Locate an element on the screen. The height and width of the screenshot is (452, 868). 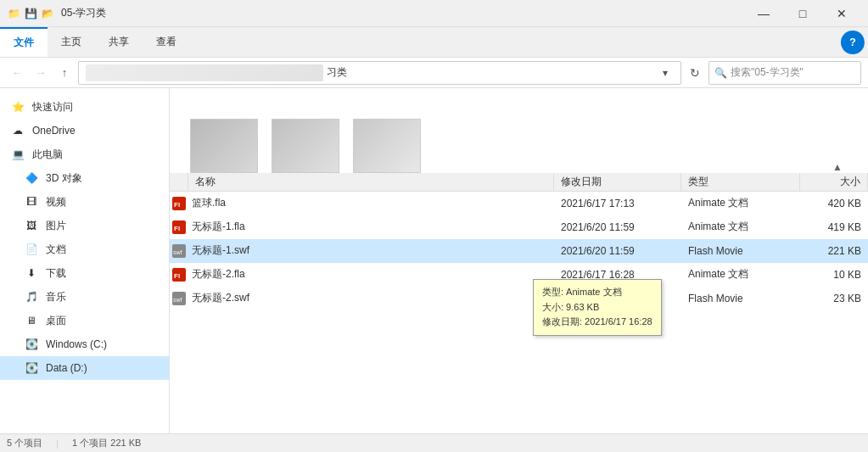
sidebar-item-thispc: 💻 此电脑 is located at coordinates (85, 154).